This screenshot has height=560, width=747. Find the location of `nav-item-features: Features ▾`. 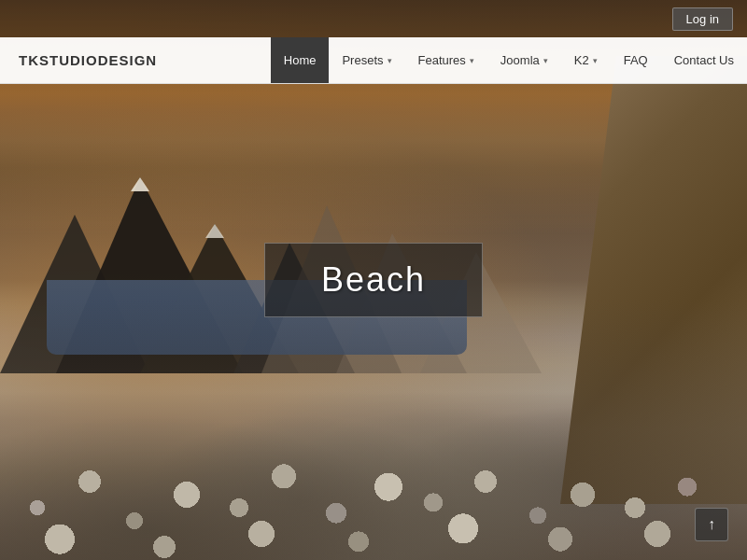

nav-item-features: Features ▾ is located at coordinates (446, 60).